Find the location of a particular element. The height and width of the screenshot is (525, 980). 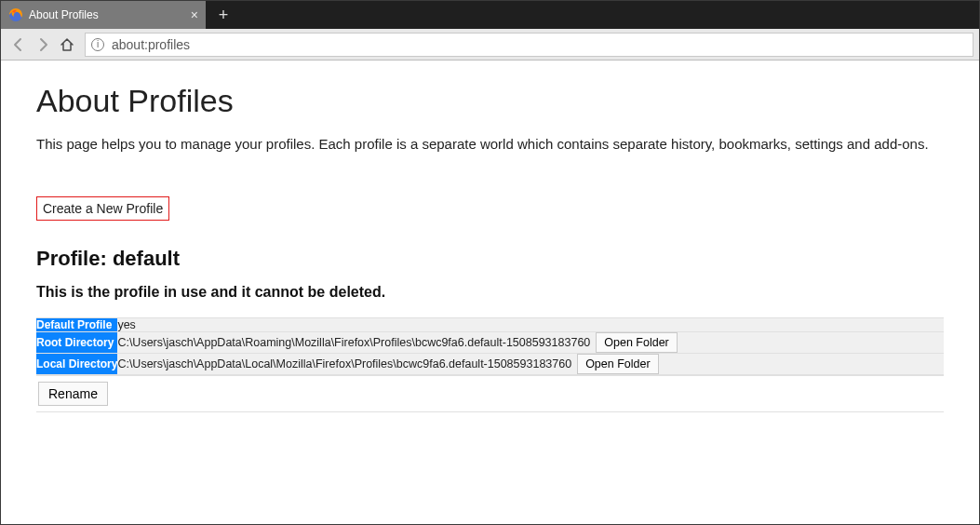

close-tab-icon: × is located at coordinates (195, 15).